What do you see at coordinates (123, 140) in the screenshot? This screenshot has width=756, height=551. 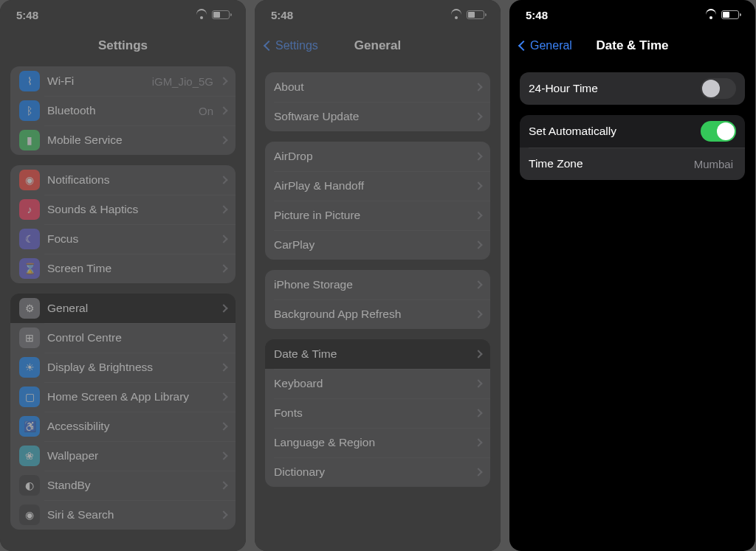 I see `row-mobile-service: ▮ Mobile Service` at bounding box center [123, 140].